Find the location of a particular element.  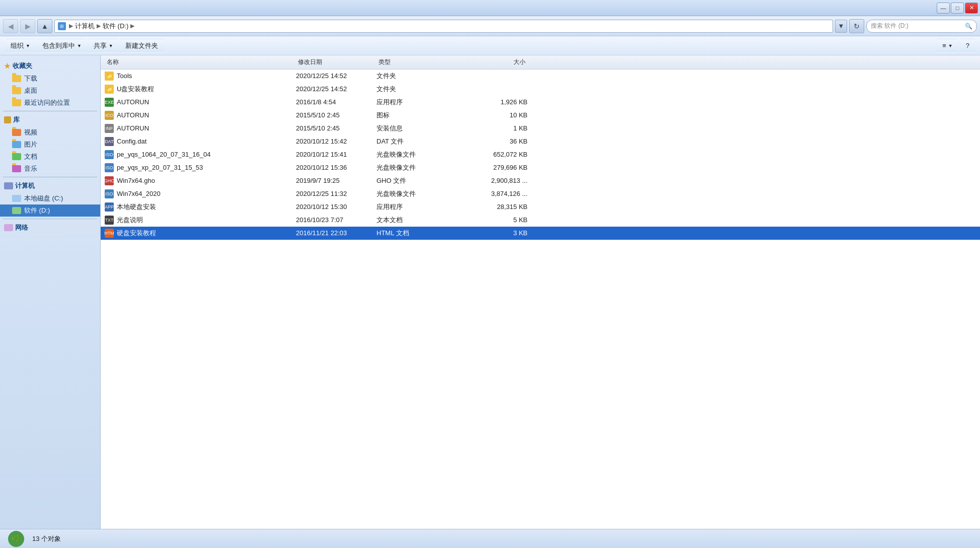

file-type-icon: INF is located at coordinates (109, 128).